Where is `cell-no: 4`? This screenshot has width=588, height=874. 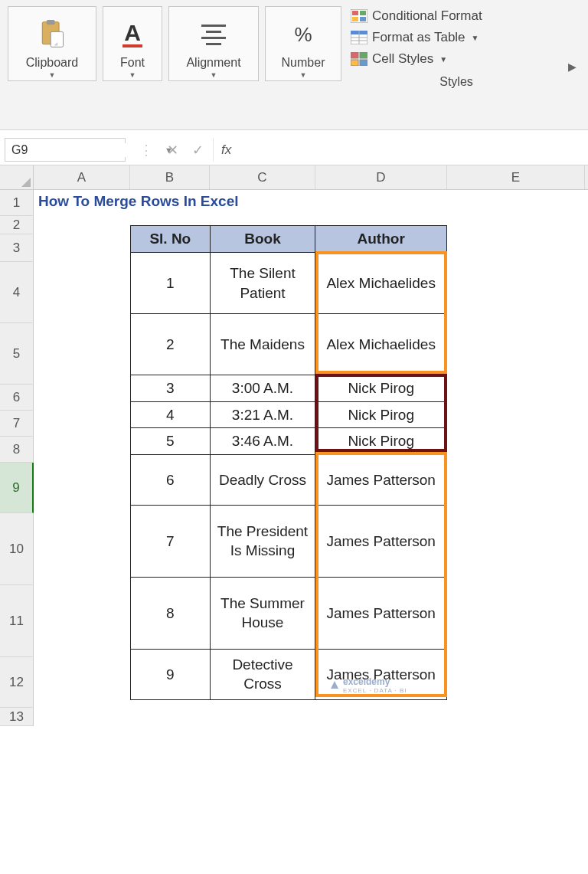
cell-no: 4 is located at coordinates (171, 415).